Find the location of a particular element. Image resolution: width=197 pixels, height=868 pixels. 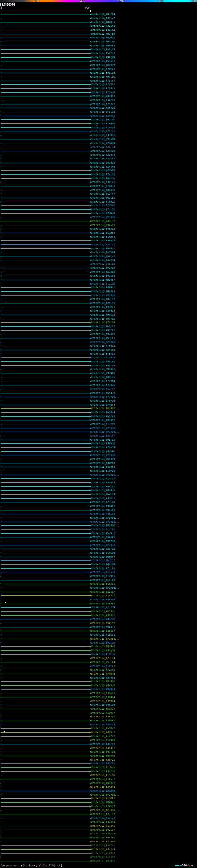

hit-label: UniRef100_C1FW22 is located at coordinates (103, 202).